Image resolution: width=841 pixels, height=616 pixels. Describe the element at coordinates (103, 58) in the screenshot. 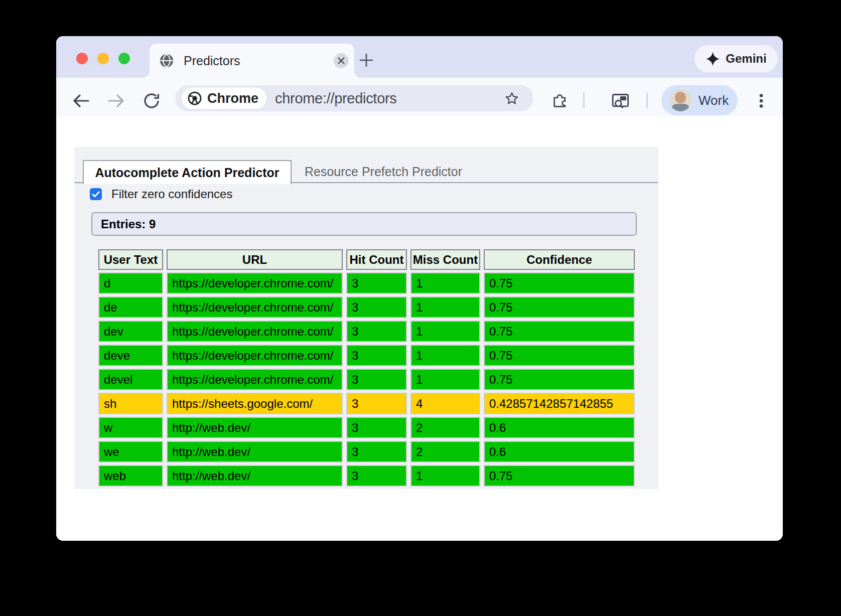

I see `minimize-window-button` at that location.